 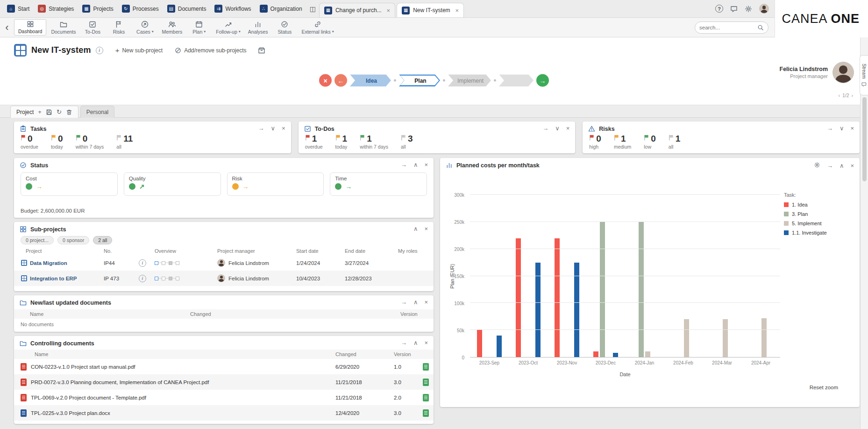 I want to click on document-row: PRD-0072-v.3.0 Planning document, Implem…, so click(x=224, y=382).